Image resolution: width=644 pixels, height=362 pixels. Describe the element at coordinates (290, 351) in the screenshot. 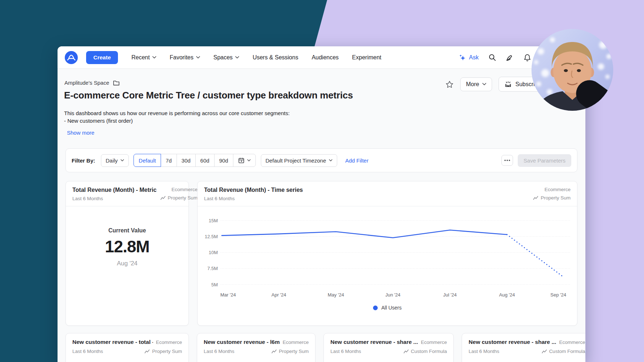

I see `mini-card-measure: Property Sum` at that location.